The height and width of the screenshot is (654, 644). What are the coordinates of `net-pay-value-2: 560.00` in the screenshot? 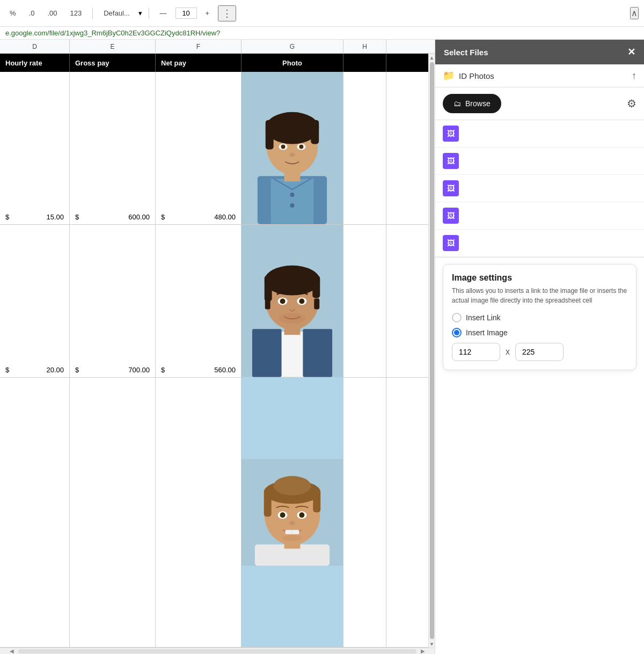 It's located at (202, 370).